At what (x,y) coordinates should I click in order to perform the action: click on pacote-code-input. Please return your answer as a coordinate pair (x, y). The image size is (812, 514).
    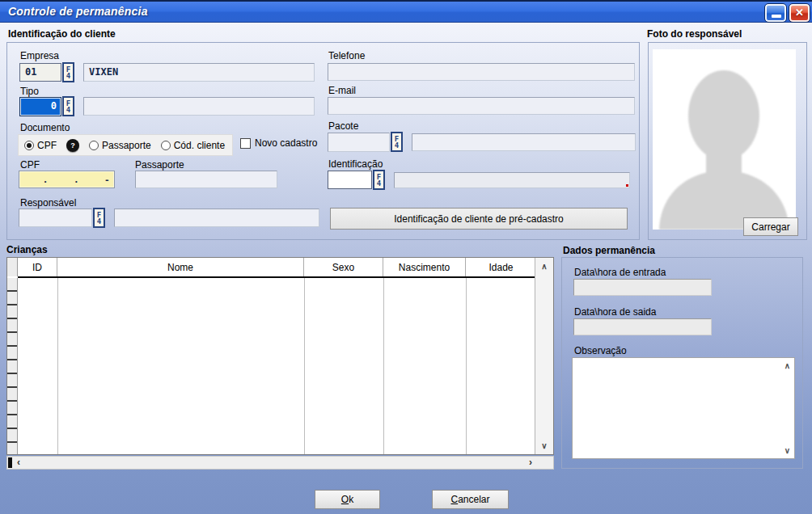
    Looking at the image, I should click on (359, 142).